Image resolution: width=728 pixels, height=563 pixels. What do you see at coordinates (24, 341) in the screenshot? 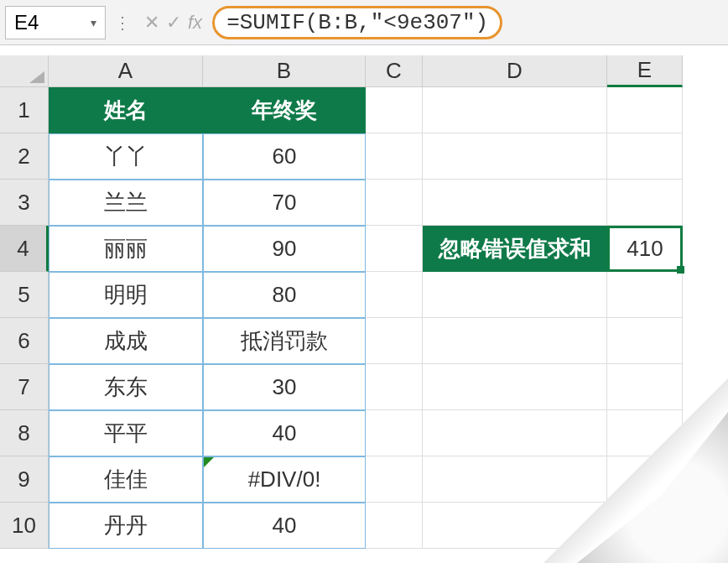
I see `row-header-6: 6` at bounding box center [24, 341].